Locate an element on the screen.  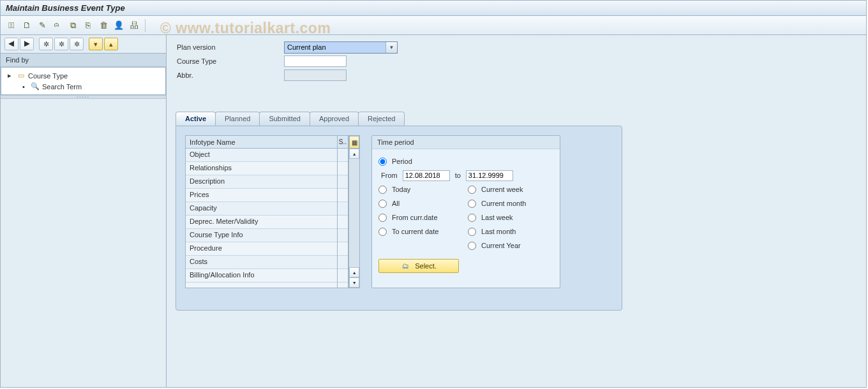
radio-grid: Today Current week All Current month Fro… is located at coordinates (466, 217).